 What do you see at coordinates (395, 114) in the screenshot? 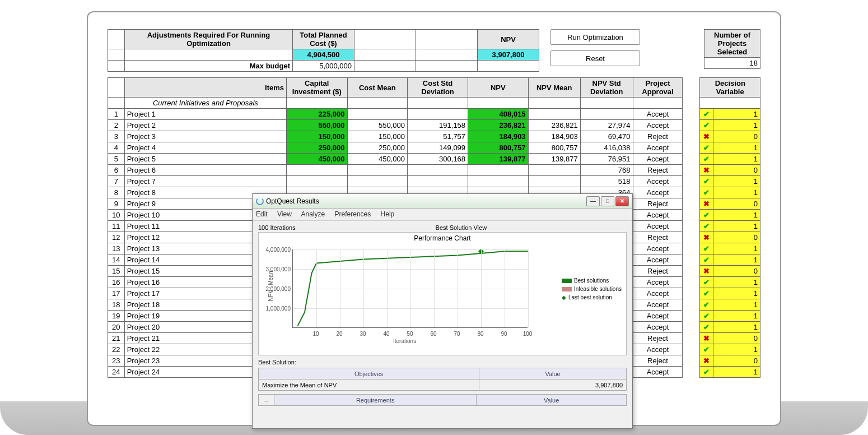
I see `table-row: 1Project 1225,000408,015Accept` at bounding box center [395, 114].